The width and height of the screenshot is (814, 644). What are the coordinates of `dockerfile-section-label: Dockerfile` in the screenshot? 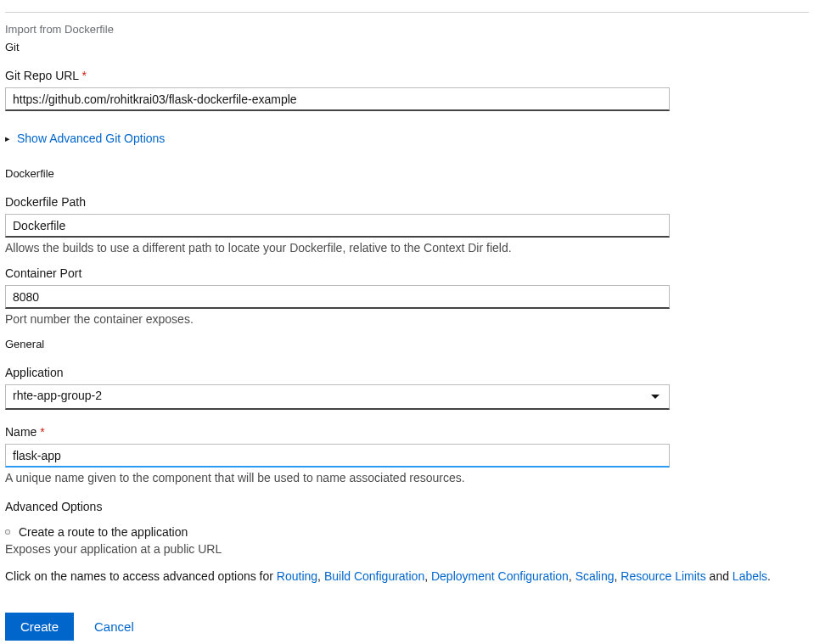 It's located at (407, 173).